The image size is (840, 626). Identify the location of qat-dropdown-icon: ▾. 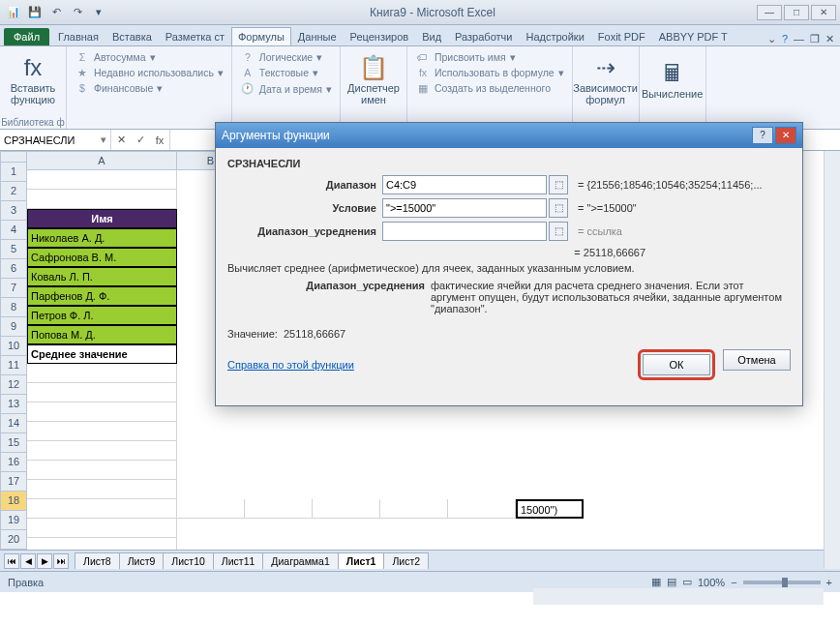
(99, 13).